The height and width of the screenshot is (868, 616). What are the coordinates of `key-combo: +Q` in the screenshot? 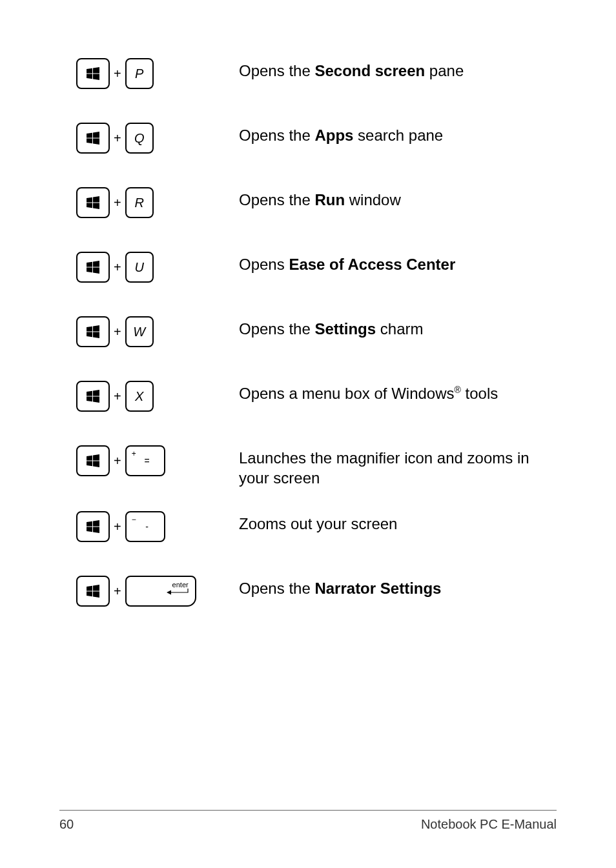 It's located at (158, 138).